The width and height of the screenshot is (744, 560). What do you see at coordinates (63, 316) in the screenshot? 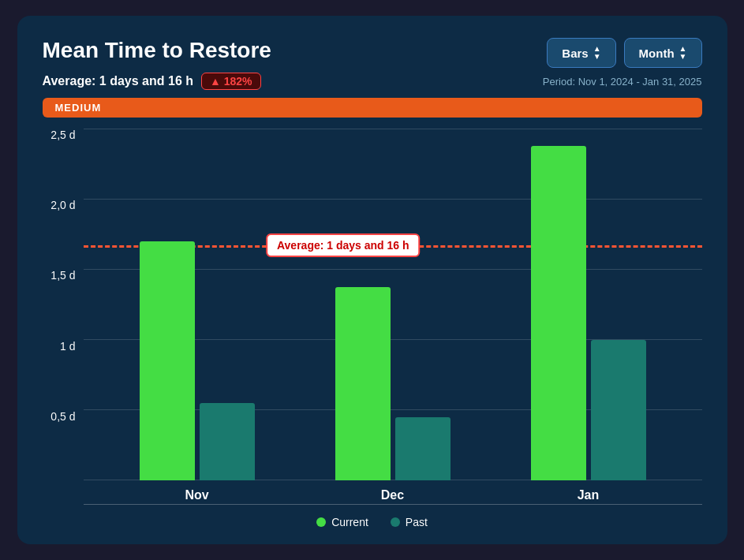
I see `y-axis: 2,5 d 2,0 d 1,5 d 1 d 0,5 d` at bounding box center [63, 316].